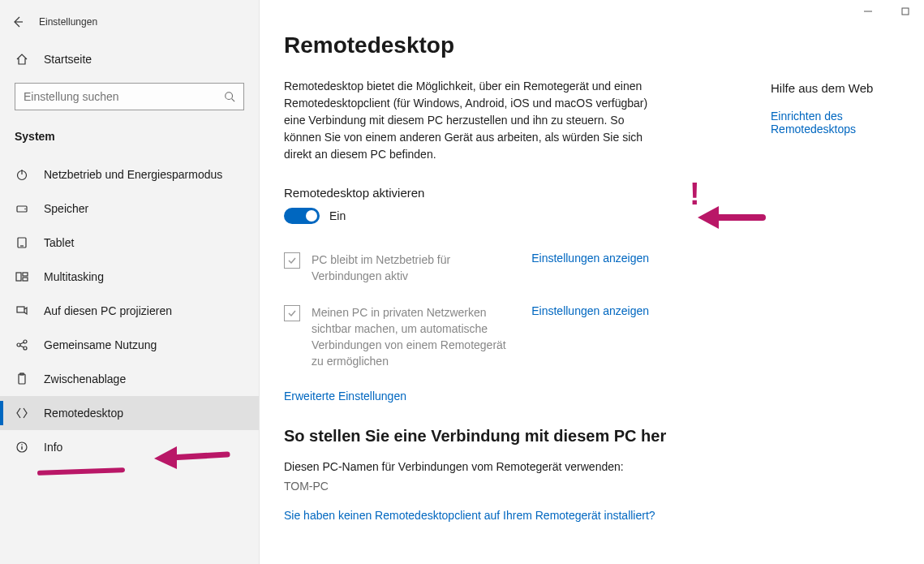  Describe the element at coordinates (292, 260) in the screenshot. I see `checkbox-keep-awake` at that location.